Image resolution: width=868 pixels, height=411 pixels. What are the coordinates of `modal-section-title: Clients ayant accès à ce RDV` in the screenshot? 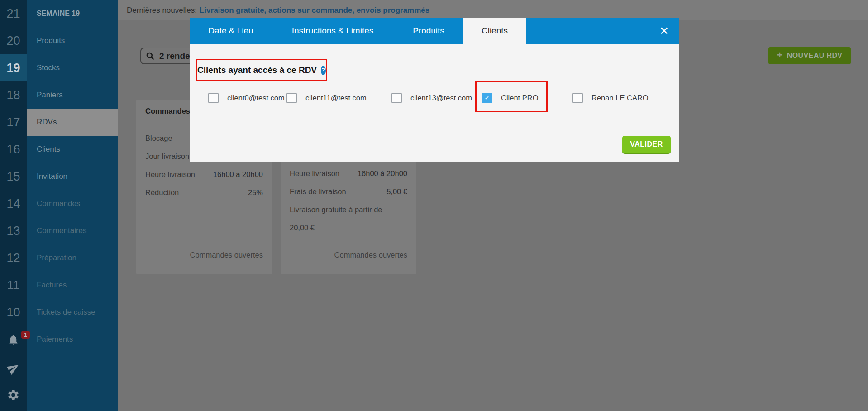 It's located at (257, 70).